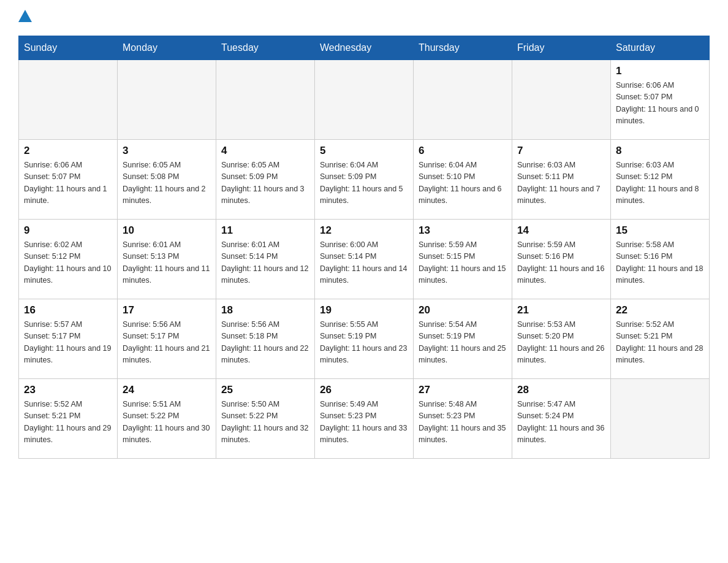 The height and width of the screenshot is (563, 728). Describe the element at coordinates (561, 310) in the screenshot. I see `day-number: 21` at that location.